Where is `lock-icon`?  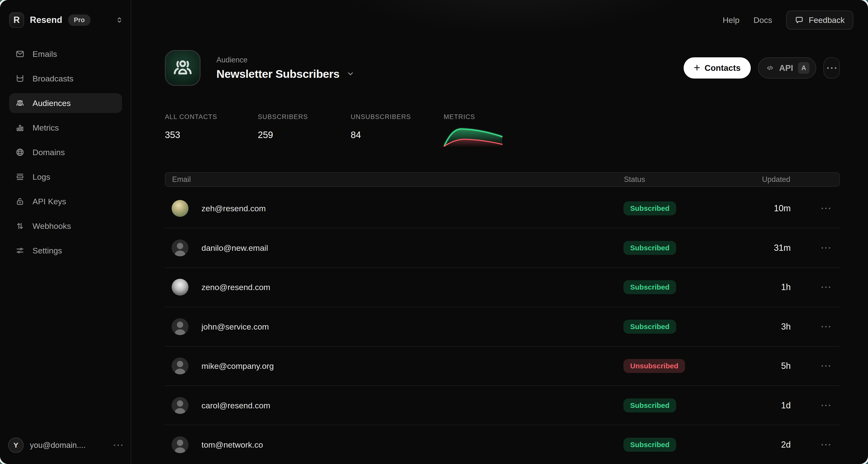
lock-icon is located at coordinates (20, 202).